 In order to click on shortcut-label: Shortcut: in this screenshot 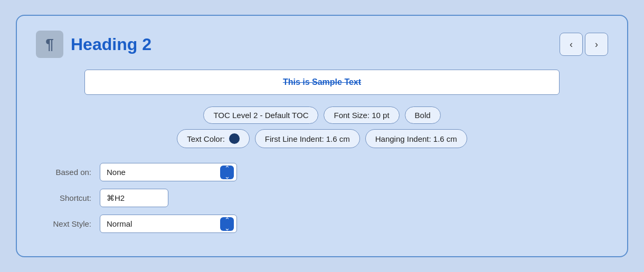, I will do `click(67, 198)`.